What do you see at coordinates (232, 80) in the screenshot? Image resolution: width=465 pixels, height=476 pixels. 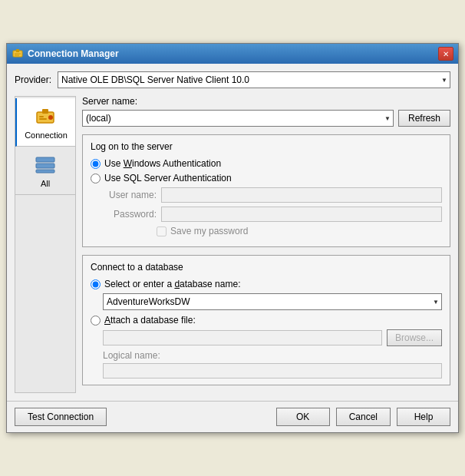 I see `provider-row: Provider: Native OLE DB\SQL Server Nativ…` at bounding box center [232, 80].